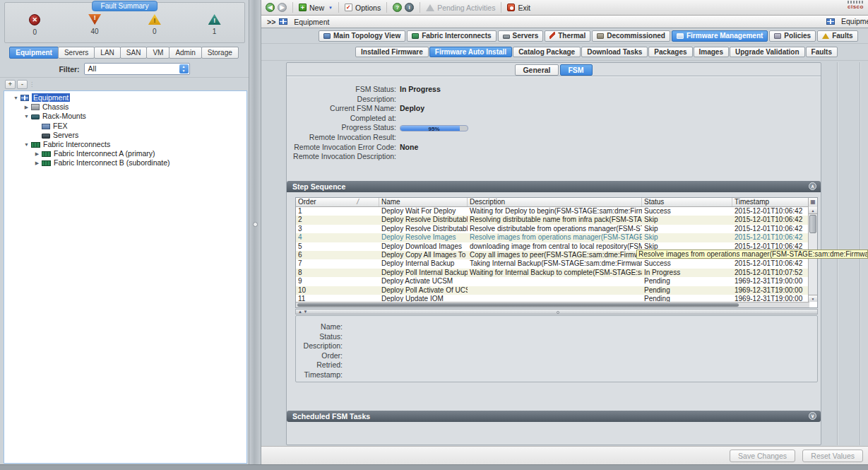 Image resolution: width=868 pixels, height=470 pixels. Describe the element at coordinates (134, 52) in the screenshot. I see `nav-tab-san: SAN` at that location.